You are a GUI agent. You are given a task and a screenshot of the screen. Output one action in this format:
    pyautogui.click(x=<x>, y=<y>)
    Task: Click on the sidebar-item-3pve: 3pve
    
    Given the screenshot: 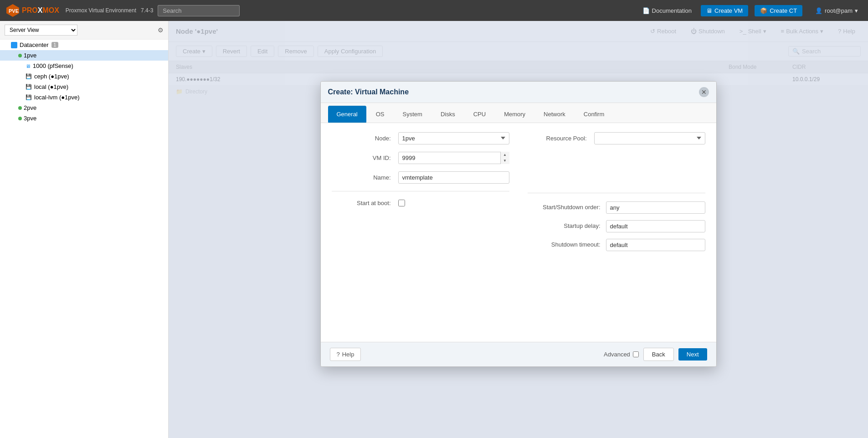 What is the action you would take?
    pyautogui.click(x=84, y=119)
    